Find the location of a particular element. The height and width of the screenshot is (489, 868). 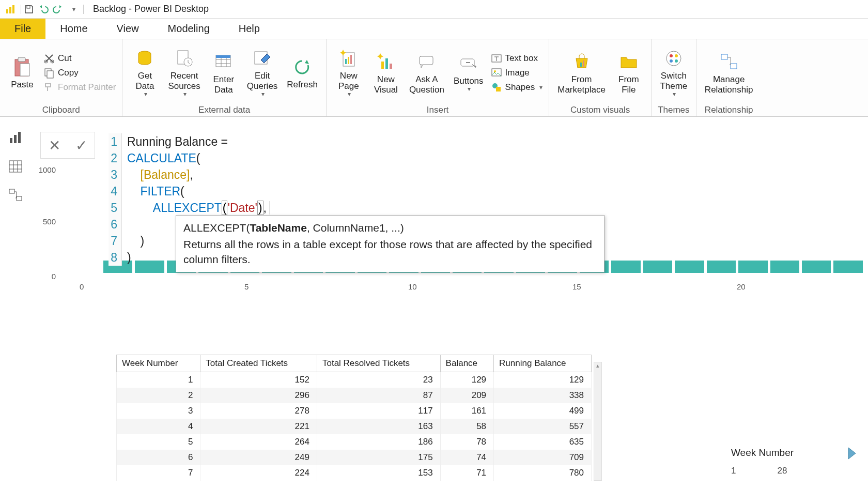

insert-small-buttons: Text box Image Shapes is located at coordinates (517, 73).